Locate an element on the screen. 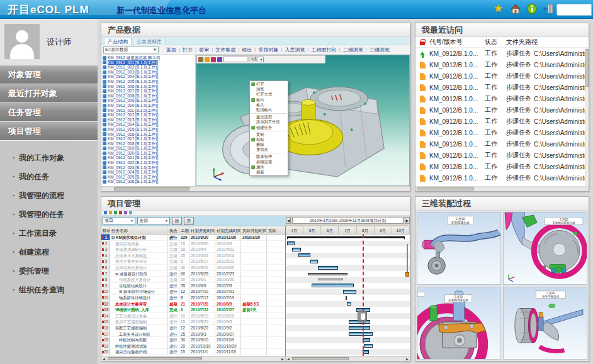  tree-item: KM_0912_023 [B.1.0(工作)] is located at coordinates (149, 168).